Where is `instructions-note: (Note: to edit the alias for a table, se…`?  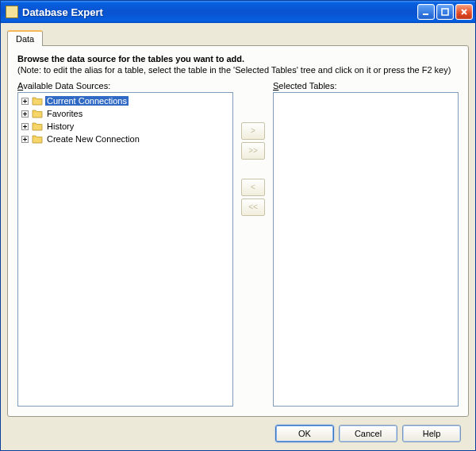 instructions-note: (Note: to edit the alias for a table, se… is located at coordinates (238, 70).